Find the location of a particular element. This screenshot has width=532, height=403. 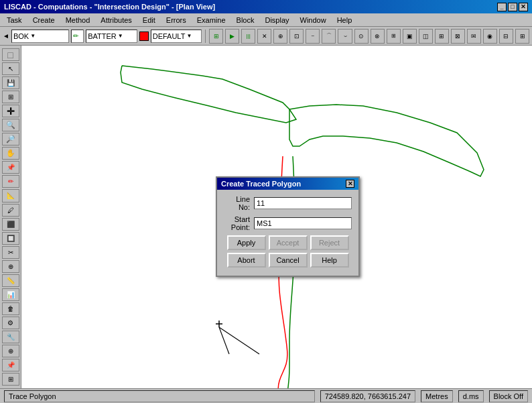

dialog-title-text: Create Traced Polygon is located at coordinates (261, 184).